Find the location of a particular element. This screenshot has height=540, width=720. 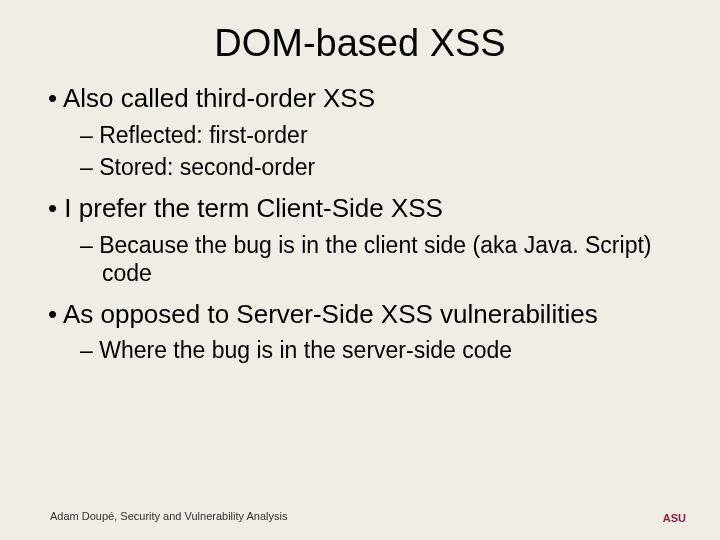

slide-title: DOM-based XSS is located at coordinates (360, 38).